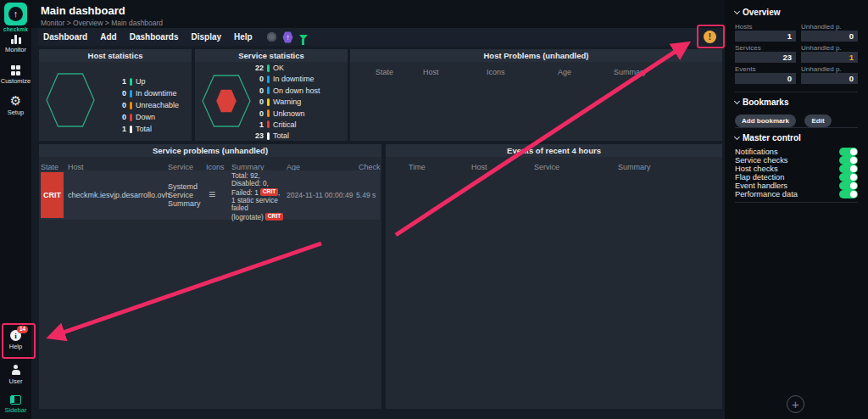 The image size is (868, 419). Describe the element at coordinates (536, 56) in the screenshot. I see `panel-title: Host Problems (unhandled)` at that location.